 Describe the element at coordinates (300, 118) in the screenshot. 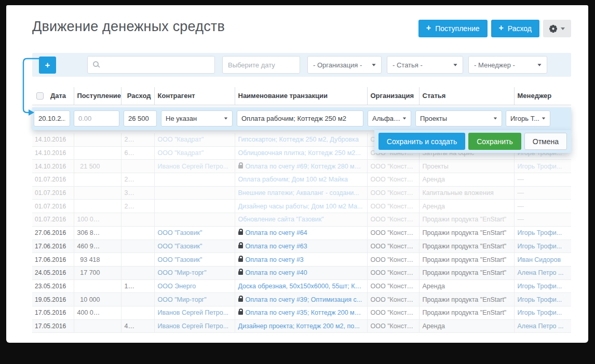

I see `edit-transaction-name-input` at that location.